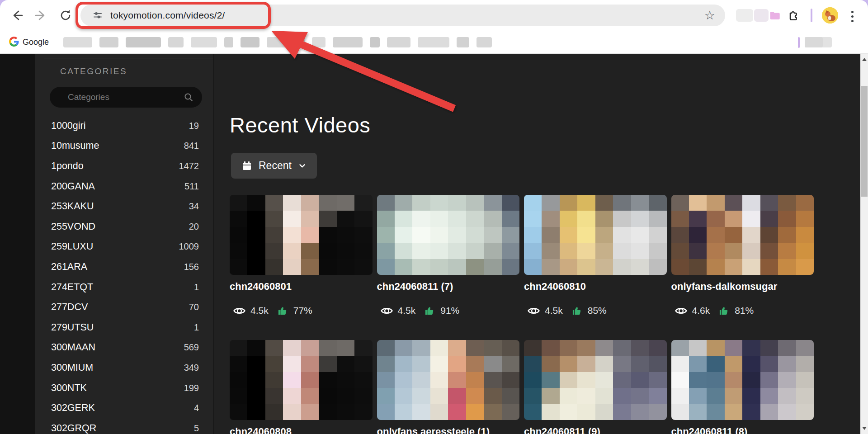 The image size is (868, 434). What do you see at coordinates (66, 15) in the screenshot?
I see `reload-icon` at bounding box center [66, 15].